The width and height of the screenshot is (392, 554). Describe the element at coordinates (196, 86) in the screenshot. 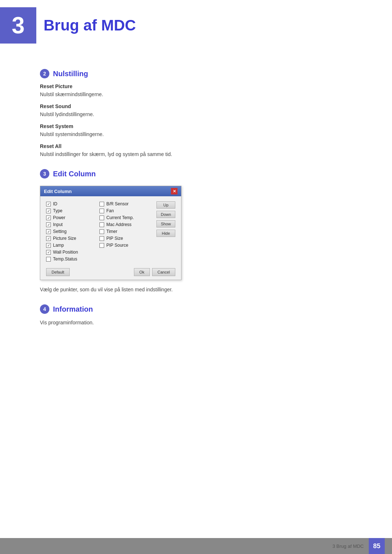

I see `reset-picture-title: Reset Picture` at that location.